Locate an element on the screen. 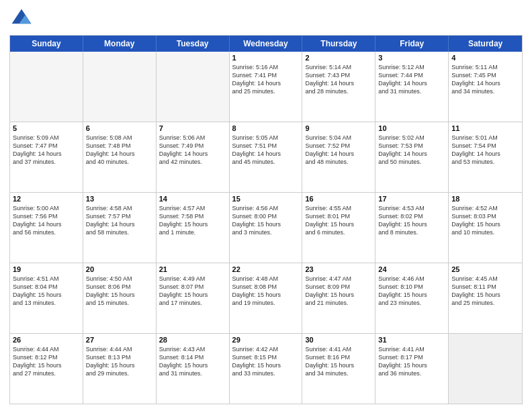  calendar-cell: 20Sunrise: 4:50 AM Sunset: 8:06 PM Dayli… is located at coordinates (120, 298).